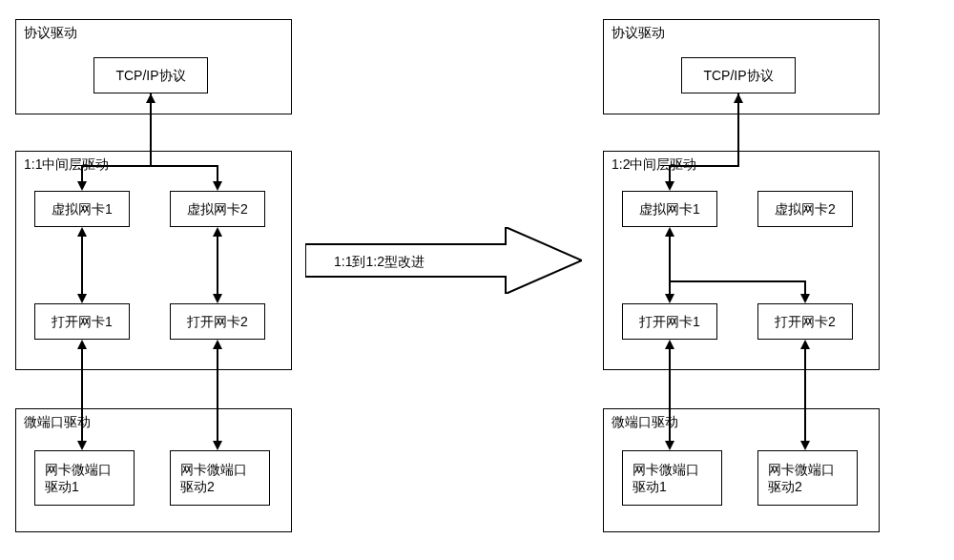 The width and height of the screenshot is (954, 560). I want to click on left-arrow-o2-m2, so click(218, 395).